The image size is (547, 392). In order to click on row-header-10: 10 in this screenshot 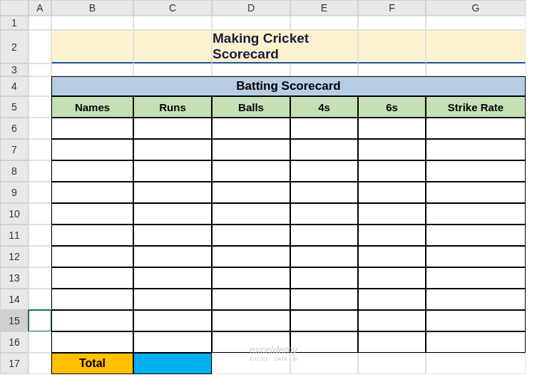, I will do `click(14, 214)`.